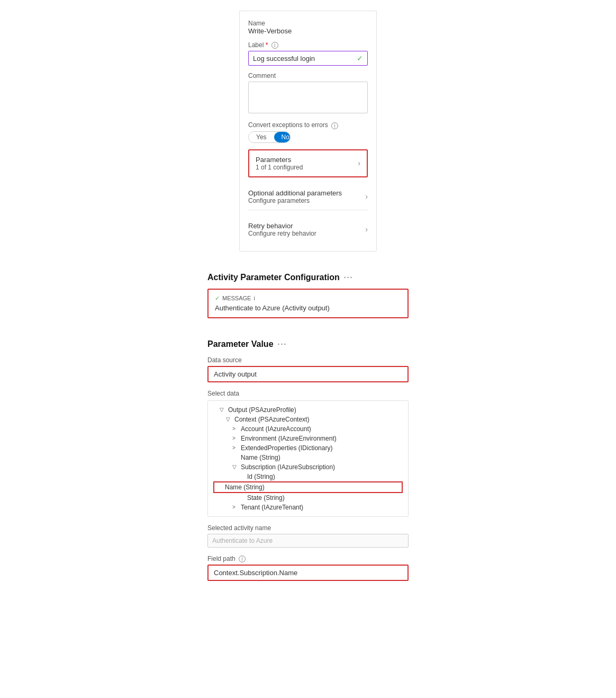 The height and width of the screenshot is (698, 616). What do you see at coordinates (295, 201) in the screenshot?
I see `optional-sub: Configure parameters` at bounding box center [295, 201].